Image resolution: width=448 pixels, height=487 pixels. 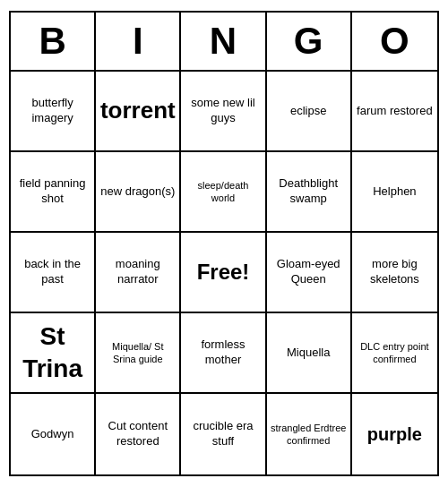 What do you see at coordinates (138, 273) in the screenshot?
I see `bingo-cell-11: moaning narrator` at bounding box center [138, 273].